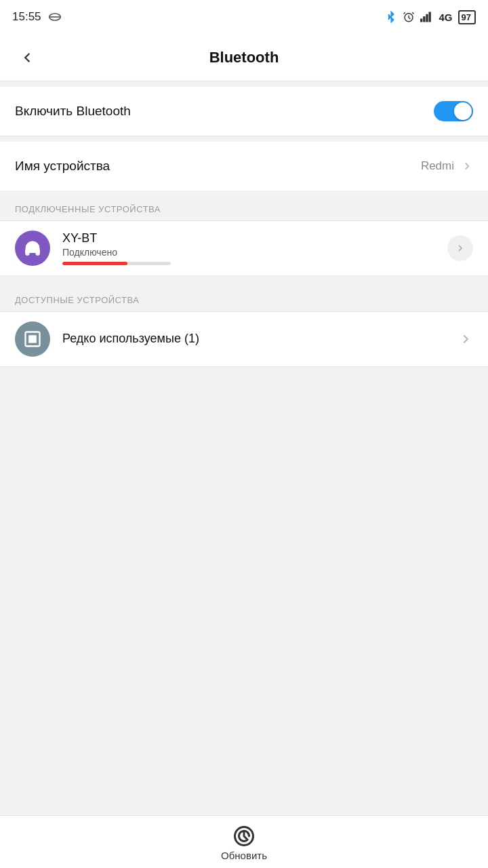 The image size is (488, 868). Describe the element at coordinates (88, 209) in the screenshot. I see `connected-section-label: ПОДКЛЮЧЕННЫЕ УСТРОЙСТВА` at that location.